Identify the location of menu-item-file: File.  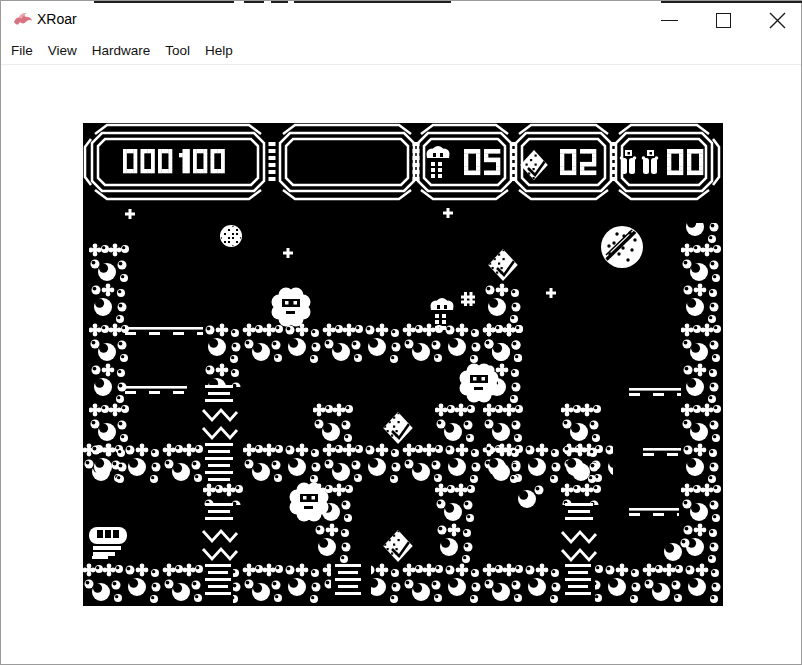
(22, 48).